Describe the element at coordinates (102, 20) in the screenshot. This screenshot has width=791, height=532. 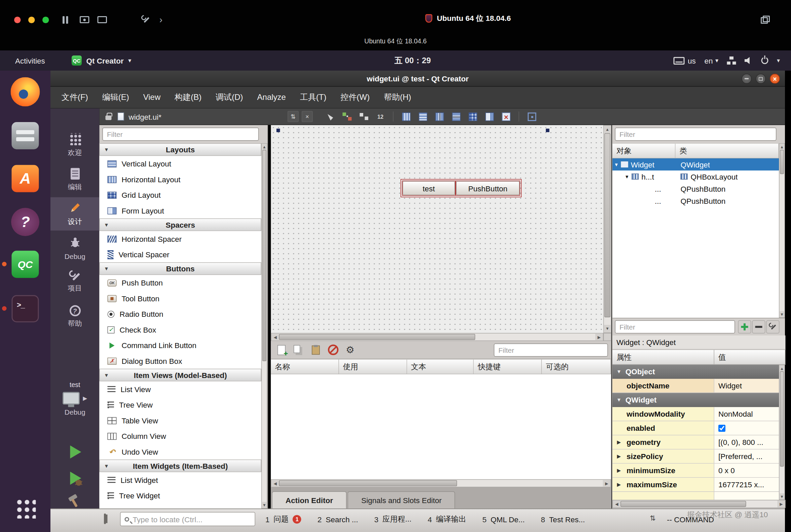
I see `vm-display-icon` at that location.